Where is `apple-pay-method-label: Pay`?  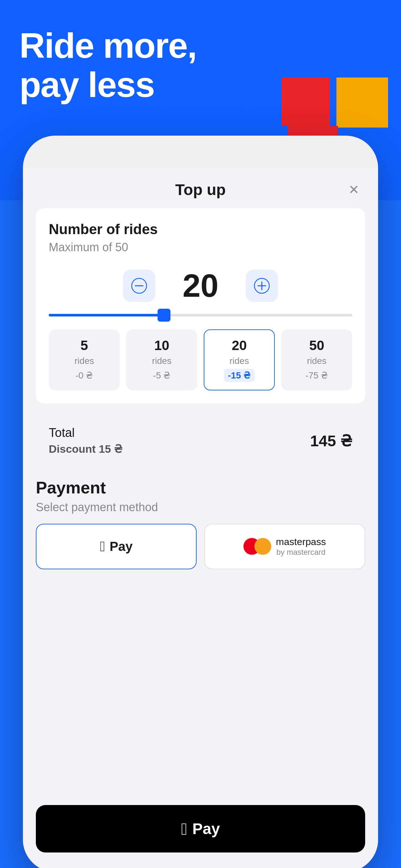 apple-pay-method-label: Pay is located at coordinates (121, 547).